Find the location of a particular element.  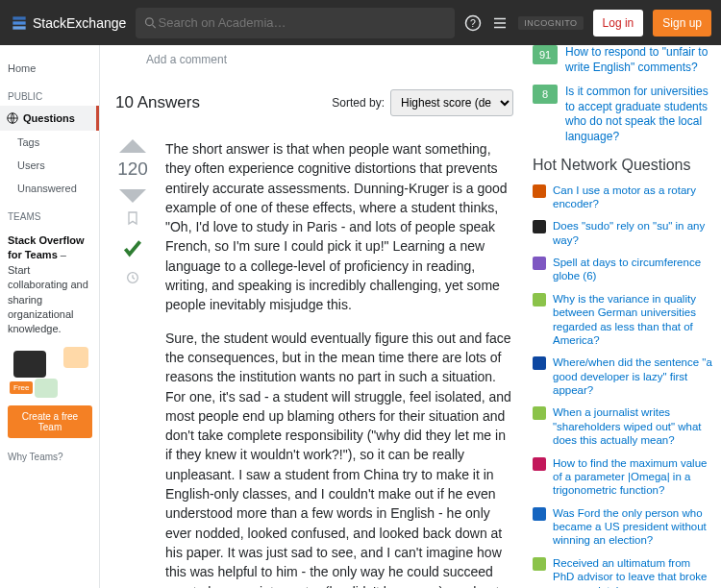

create-team-button: Create a free Team is located at coordinates (50, 422).